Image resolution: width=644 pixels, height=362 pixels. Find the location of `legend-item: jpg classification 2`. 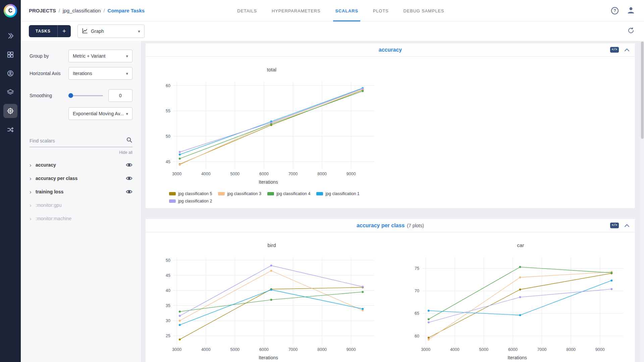

legend-item: jpg classification 2 is located at coordinates (191, 201).